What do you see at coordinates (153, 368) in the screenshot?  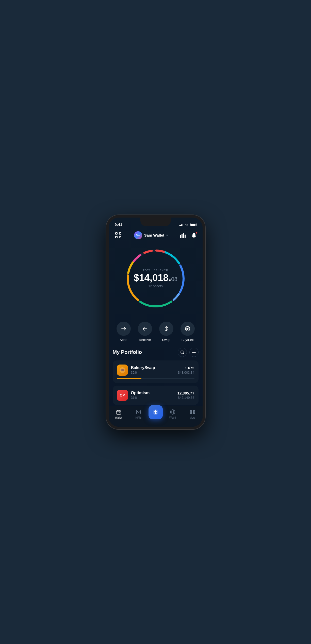 I see `bakeryswap-name: BakerySwap` at bounding box center [153, 368].